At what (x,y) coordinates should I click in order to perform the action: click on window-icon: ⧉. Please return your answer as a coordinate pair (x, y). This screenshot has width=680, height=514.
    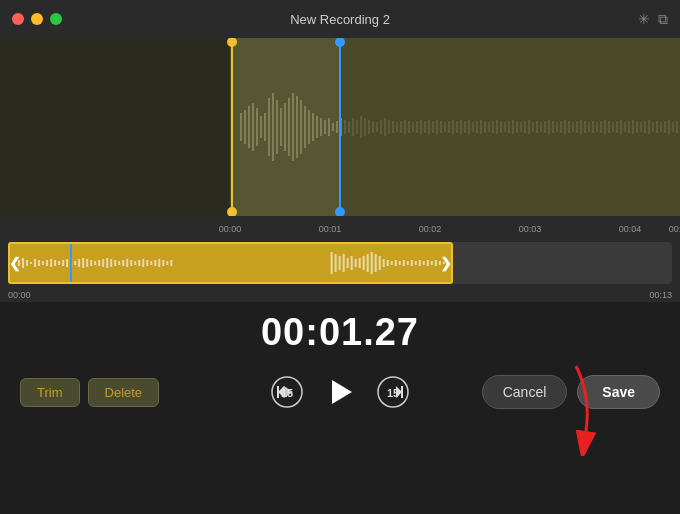
    Looking at the image, I should click on (663, 20).